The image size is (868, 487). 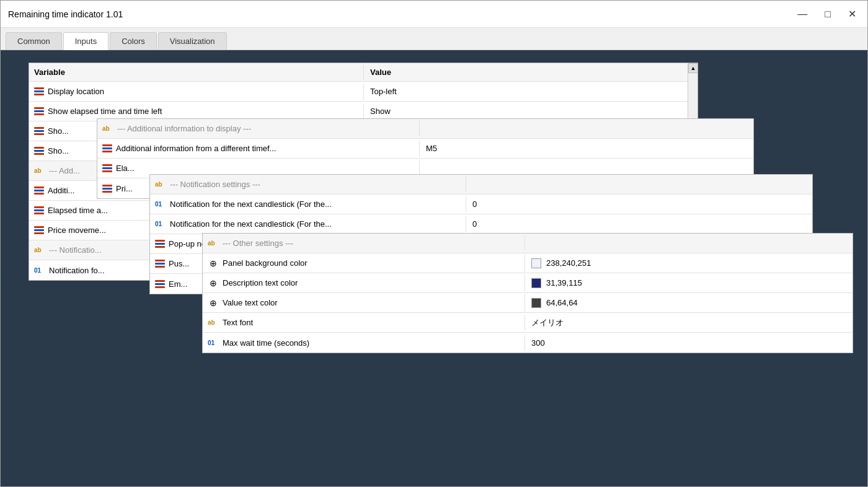 I want to click on row-label: --- Add..., so click(x=64, y=171).